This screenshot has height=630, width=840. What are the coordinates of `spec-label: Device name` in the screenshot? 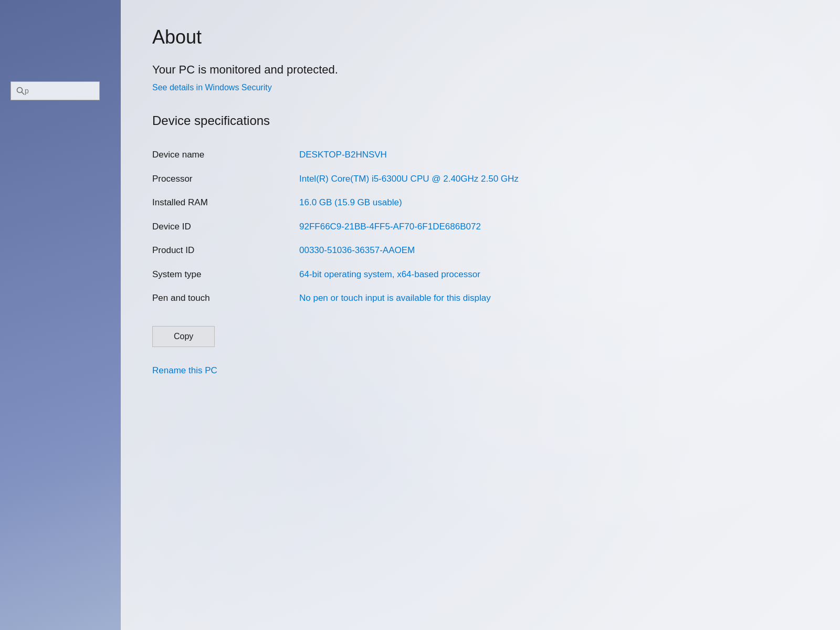 It's located at (205, 155).